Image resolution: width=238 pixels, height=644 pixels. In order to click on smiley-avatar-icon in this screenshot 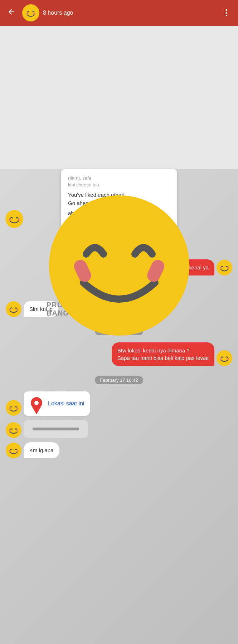, I will do `click(31, 13)`.